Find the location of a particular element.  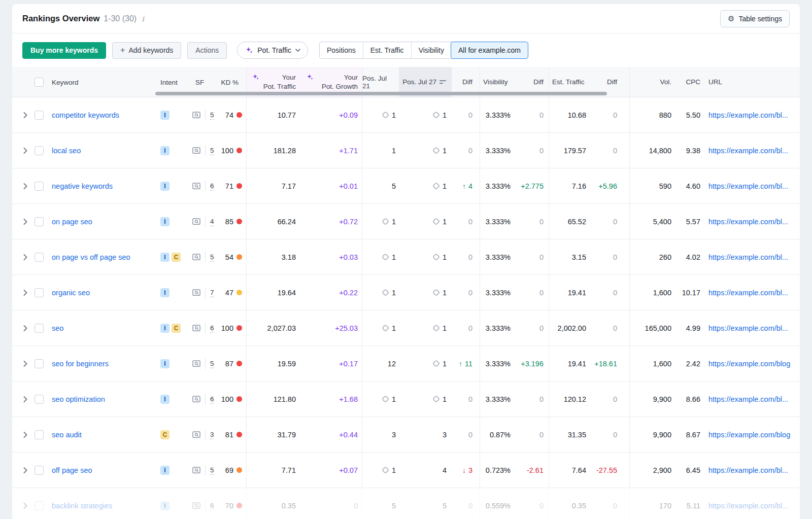

select-all-checkbox is located at coordinates (39, 82).